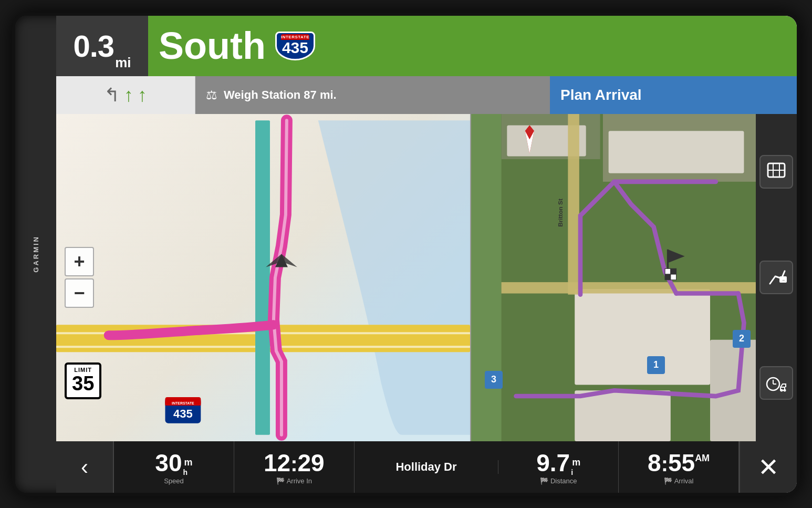  Describe the element at coordinates (742, 339) in the screenshot. I see `waypoint-2: 2` at that location.